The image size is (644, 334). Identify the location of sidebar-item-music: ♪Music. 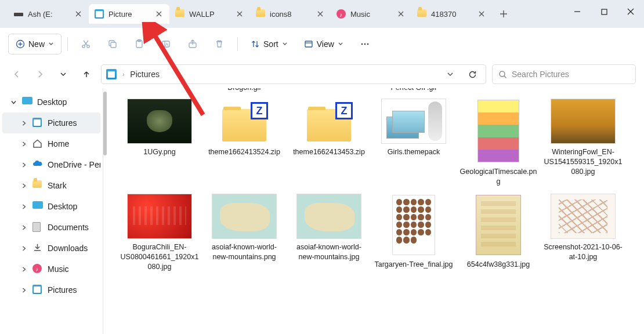
(51, 269).